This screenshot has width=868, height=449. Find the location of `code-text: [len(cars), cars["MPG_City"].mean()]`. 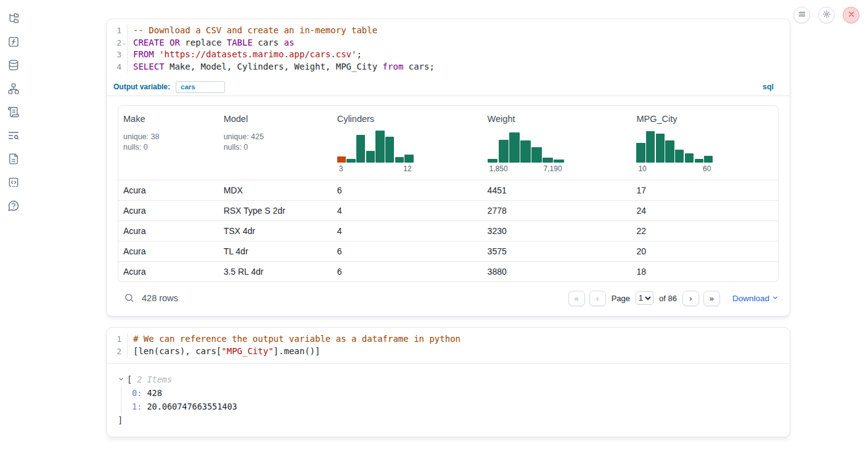

code-text: [len(cars), cars["MPG_City"].mean()] is located at coordinates (224, 352).